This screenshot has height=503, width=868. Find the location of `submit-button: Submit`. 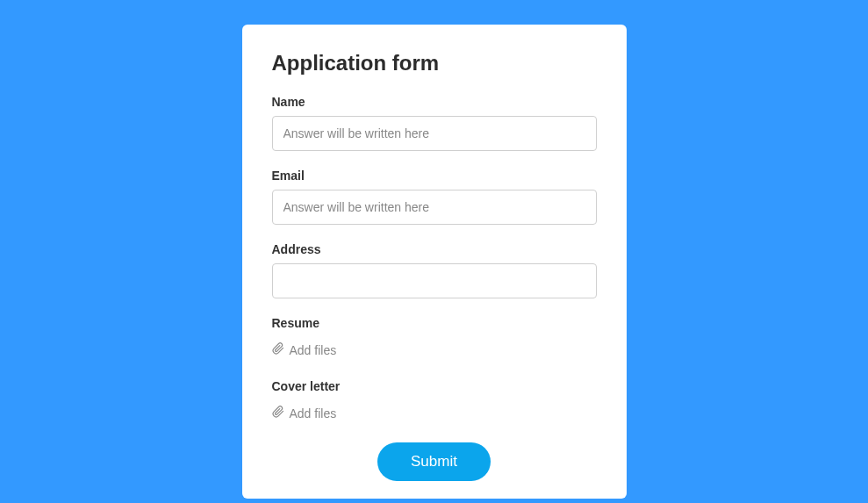

submit-button: Submit is located at coordinates (434, 462).